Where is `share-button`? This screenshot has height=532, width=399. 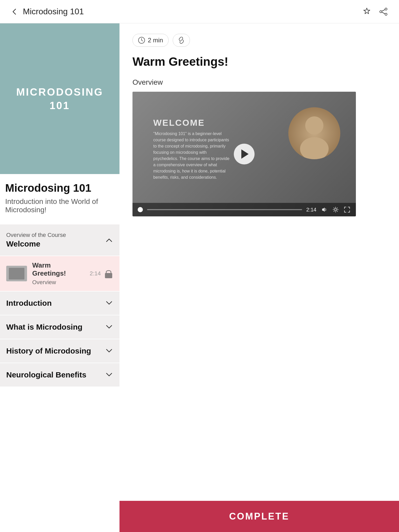
share-button is located at coordinates (383, 12).